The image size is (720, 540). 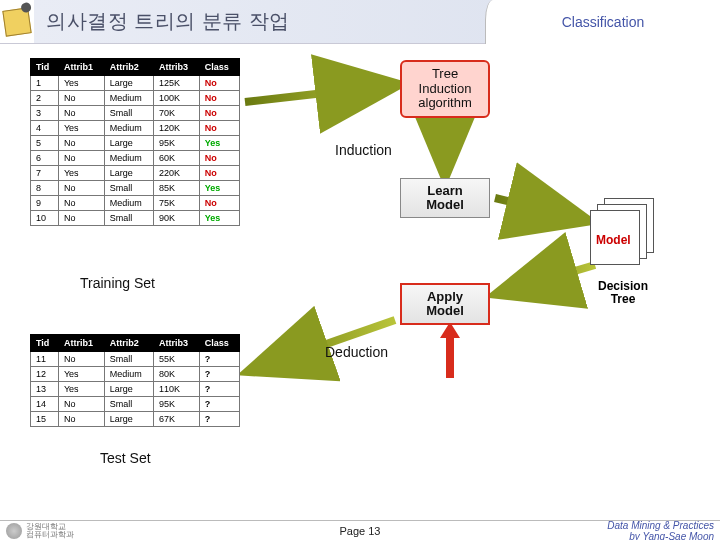 I want to click on table-row: 6NoMedium60KNo, so click(x=136, y=158).